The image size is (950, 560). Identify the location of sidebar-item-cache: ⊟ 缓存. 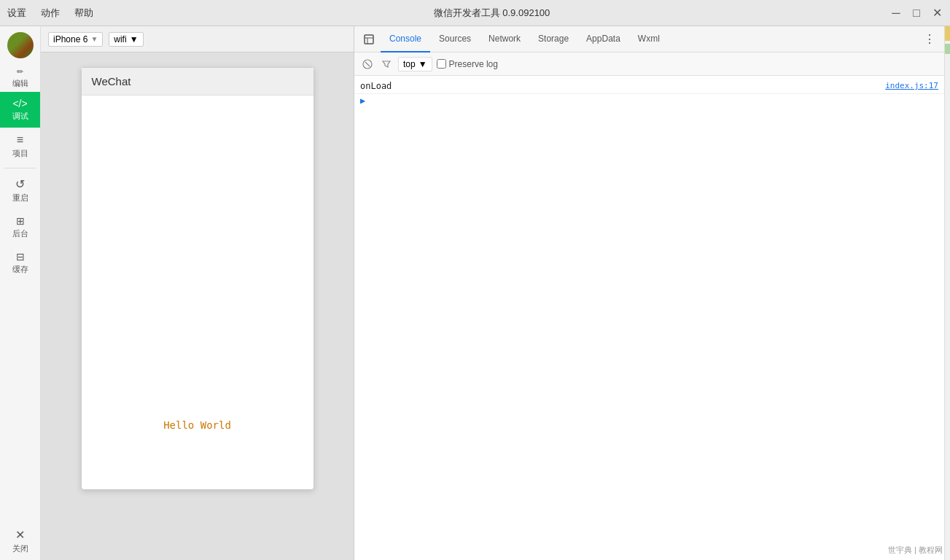
(20, 262).